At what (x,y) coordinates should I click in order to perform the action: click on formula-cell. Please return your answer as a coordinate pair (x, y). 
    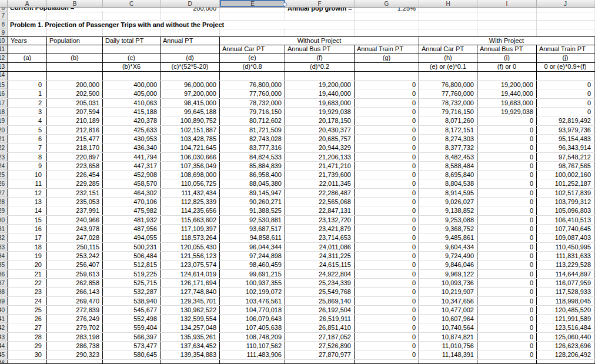
    Looking at the image, I should click on (387, 67).